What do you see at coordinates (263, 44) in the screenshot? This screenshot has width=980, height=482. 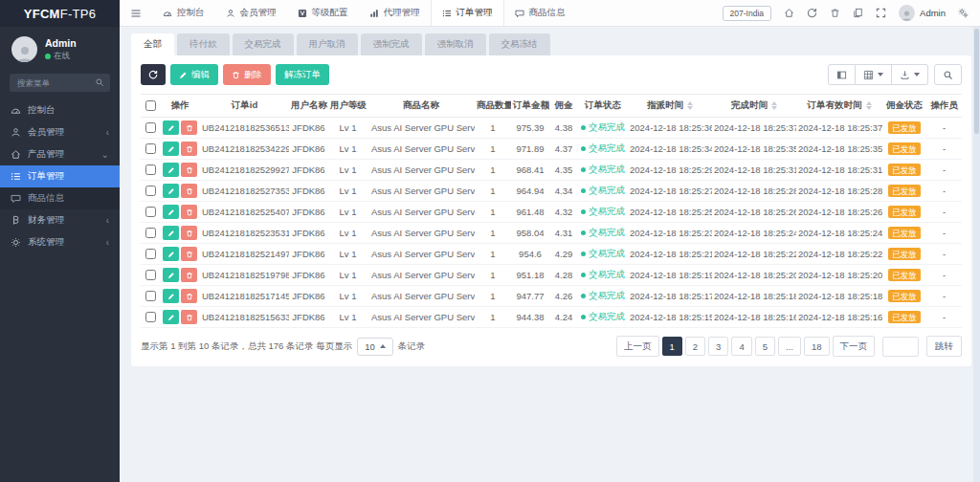 I see `tab-completed: 交易完成` at bounding box center [263, 44].